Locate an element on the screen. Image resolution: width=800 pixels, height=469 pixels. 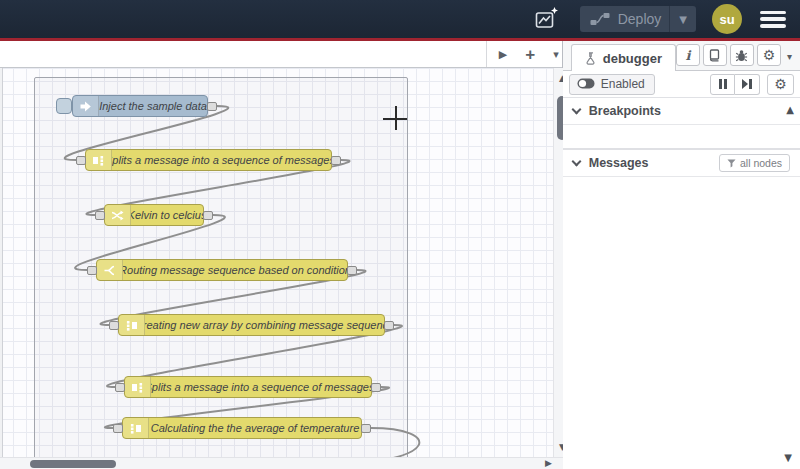
inject-arrow-icon is located at coordinates (86, 106).